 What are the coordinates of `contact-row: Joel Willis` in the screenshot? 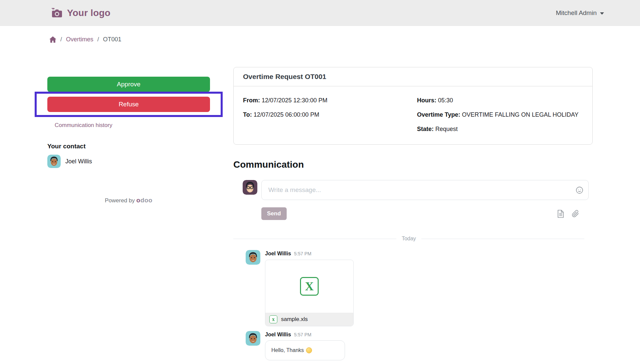 It's located at (129, 161).